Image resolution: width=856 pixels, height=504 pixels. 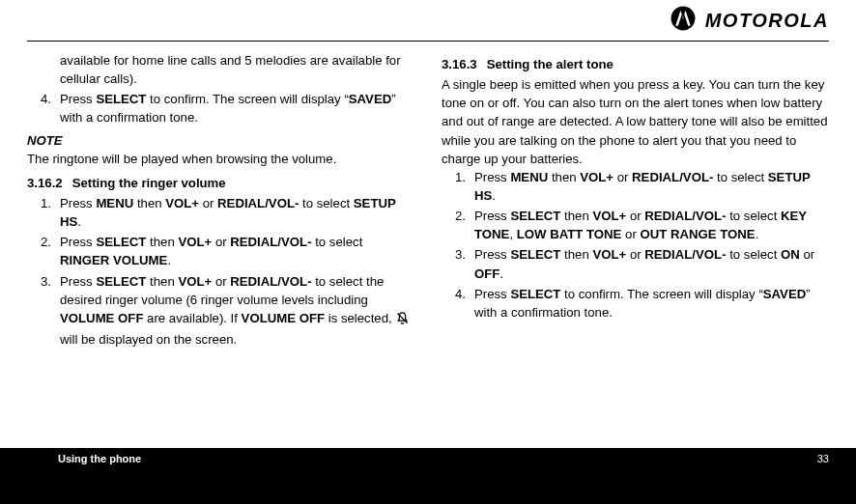 What do you see at coordinates (220, 108) in the screenshot?
I see `steps-list-prev: 4. Press SELECT to confirm. The screen w…` at bounding box center [220, 108].